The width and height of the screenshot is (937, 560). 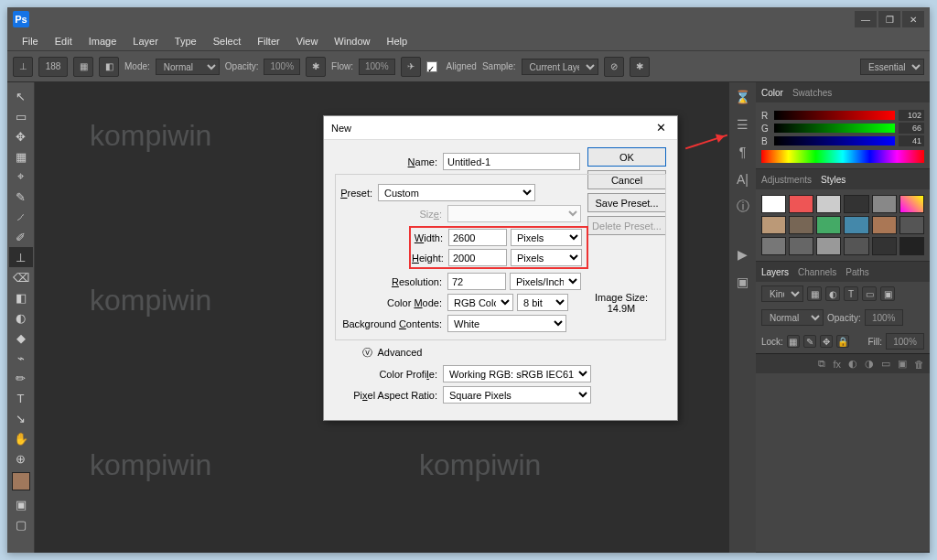 What do you see at coordinates (188, 67) in the screenshot?
I see `blend-mode-select: Normal` at bounding box center [188, 67].